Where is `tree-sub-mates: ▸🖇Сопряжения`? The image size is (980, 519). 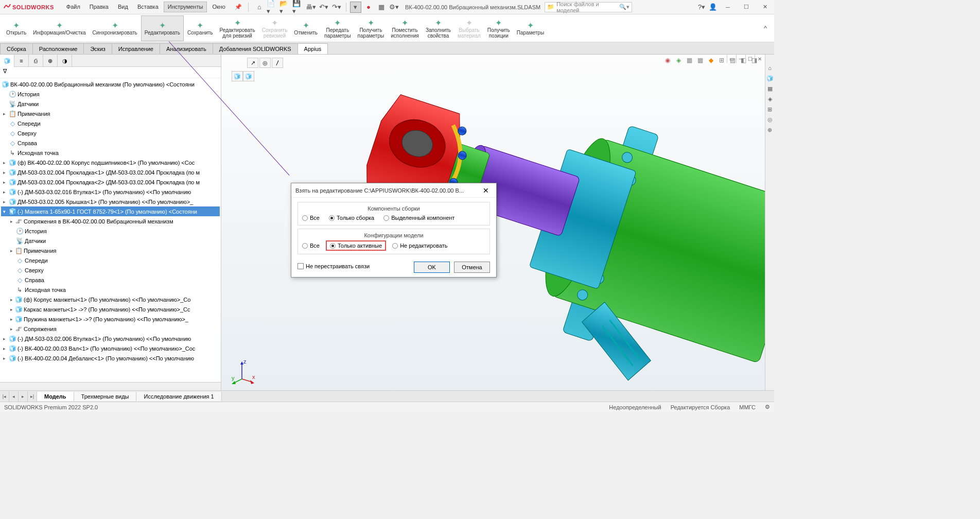
tree-sub-mates: ▸🖇Сопряжения is located at coordinates (110, 328).